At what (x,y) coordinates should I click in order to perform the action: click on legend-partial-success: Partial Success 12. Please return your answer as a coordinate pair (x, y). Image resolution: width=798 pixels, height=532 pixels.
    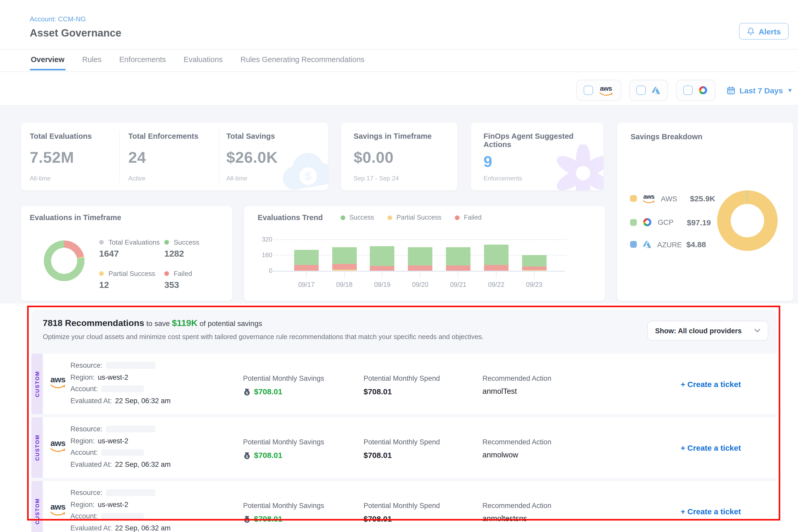
    Looking at the image, I should click on (127, 280).